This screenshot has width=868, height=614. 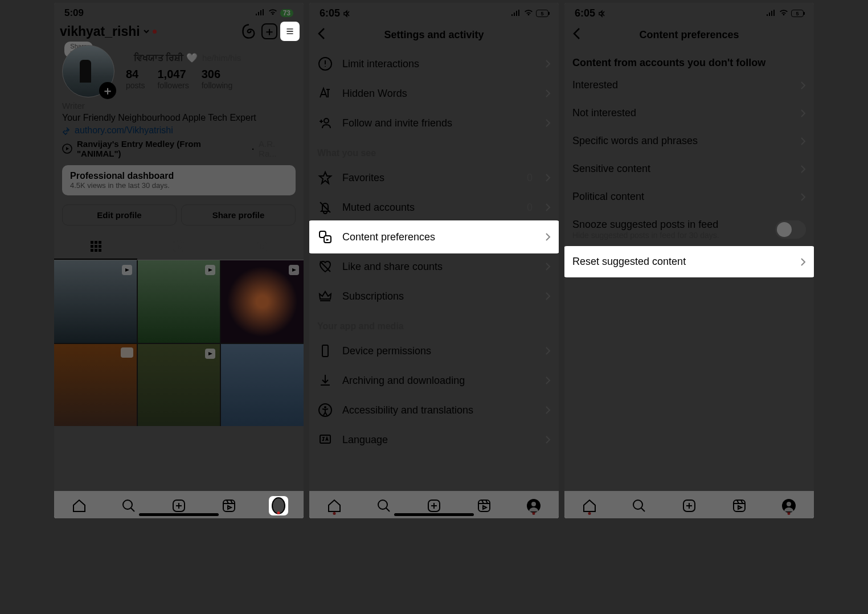 I want to click on favorites-row: Favorites 0, so click(x=434, y=178).